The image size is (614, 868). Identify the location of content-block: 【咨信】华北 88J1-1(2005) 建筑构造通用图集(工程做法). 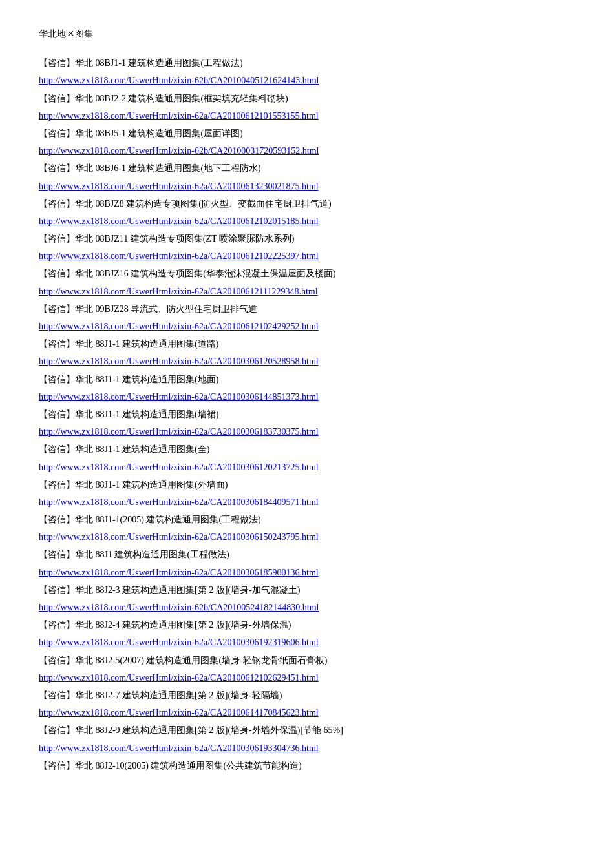
(307, 519).